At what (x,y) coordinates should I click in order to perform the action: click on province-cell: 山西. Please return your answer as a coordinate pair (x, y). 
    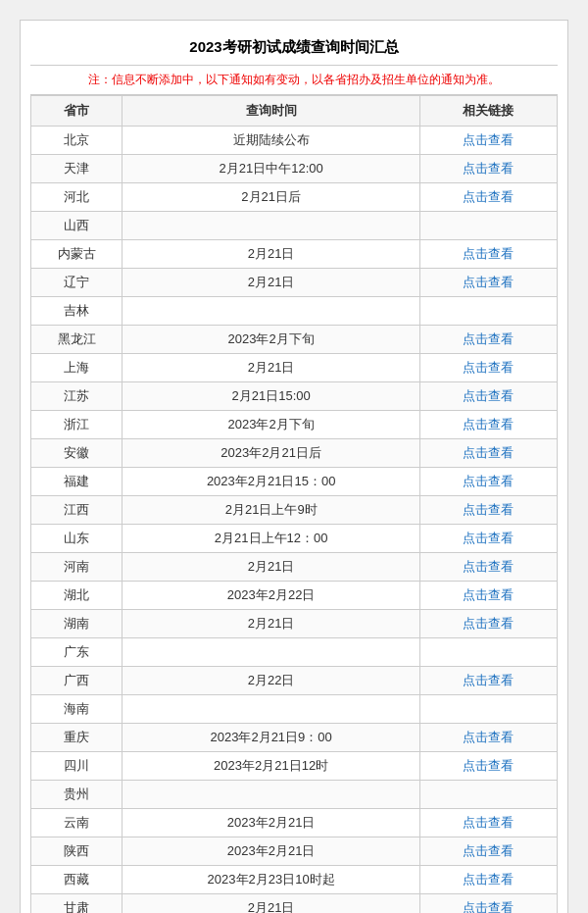
    Looking at the image, I should click on (76, 226).